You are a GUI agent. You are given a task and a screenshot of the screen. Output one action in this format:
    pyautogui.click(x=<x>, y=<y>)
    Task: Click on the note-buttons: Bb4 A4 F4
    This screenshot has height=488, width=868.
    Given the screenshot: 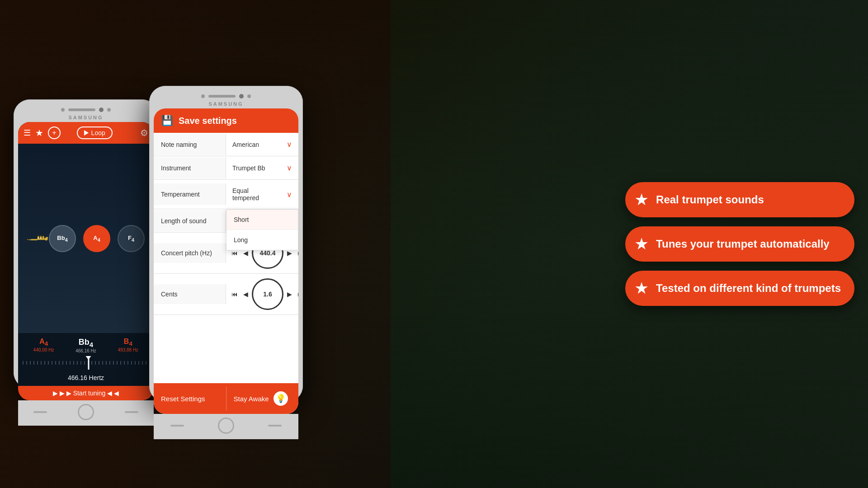 What is the action you would take?
    pyautogui.click(x=97, y=239)
    